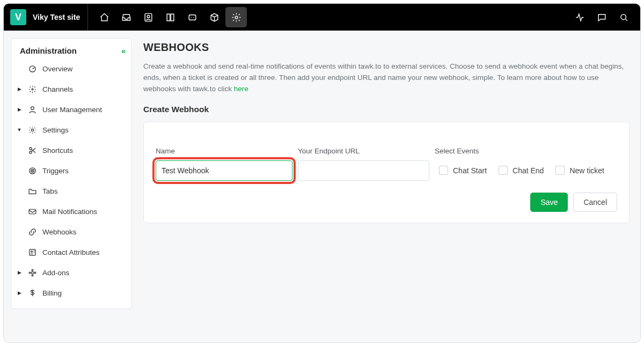  What do you see at coordinates (602, 17) in the screenshot?
I see `chat-icon` at bounding box center [602, 17].